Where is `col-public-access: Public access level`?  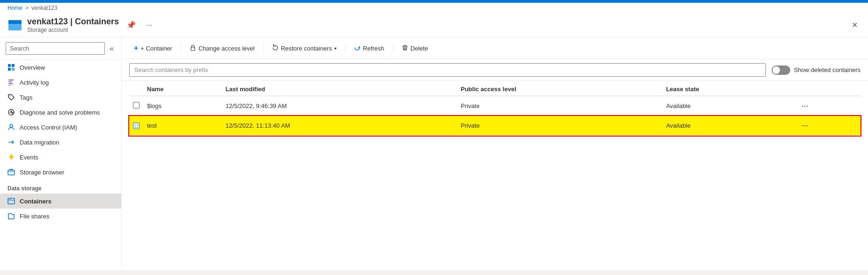
col-public-access: Public access level is located at coordinates (560, 88).